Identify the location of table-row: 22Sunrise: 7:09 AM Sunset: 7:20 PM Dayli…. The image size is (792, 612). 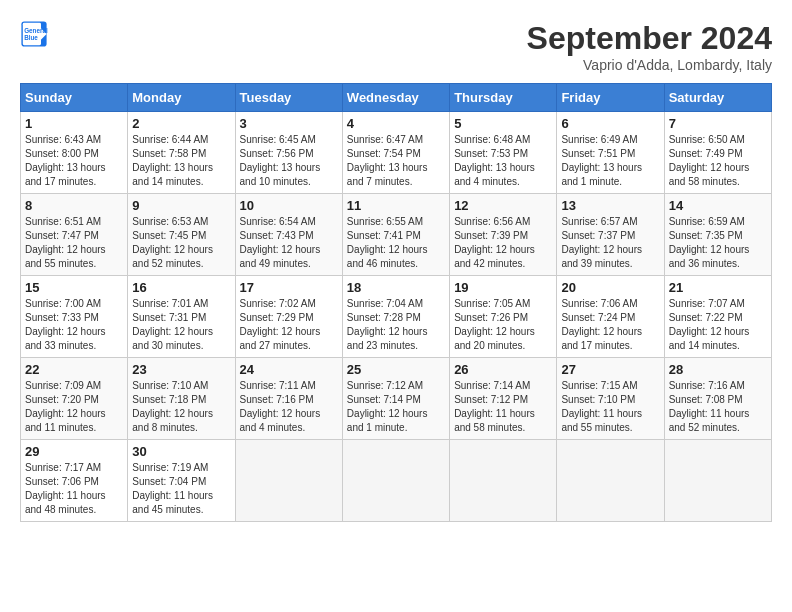
(74, 399).